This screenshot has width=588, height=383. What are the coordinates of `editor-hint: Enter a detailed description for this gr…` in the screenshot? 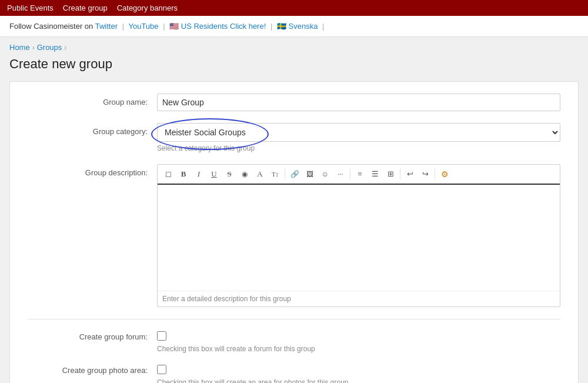 It's located at (359, 299).